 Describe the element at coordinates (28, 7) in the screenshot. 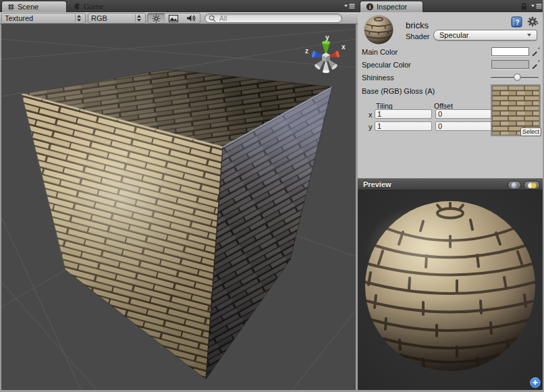

I see `tab-scene-label: Scene` at that location.